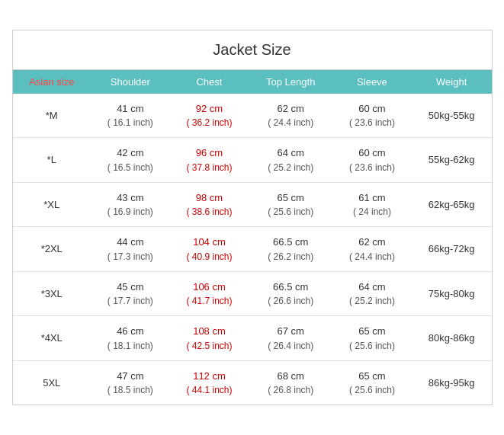 Image resolution: width=504 pixels, height=435 pixels. I want to click on cell-shoulder: 45 cm ( 17.7 inch), so click(130, 294).